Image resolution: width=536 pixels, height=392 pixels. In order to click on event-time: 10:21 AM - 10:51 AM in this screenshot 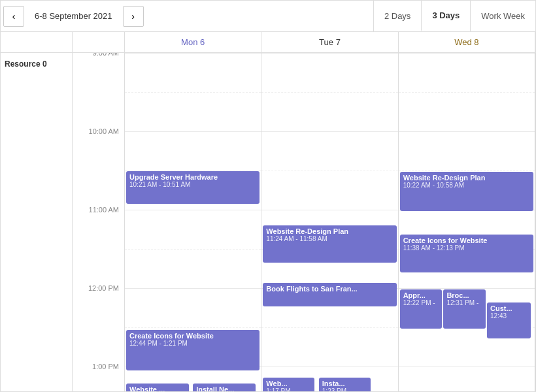, I will do `click(193, 184)`.